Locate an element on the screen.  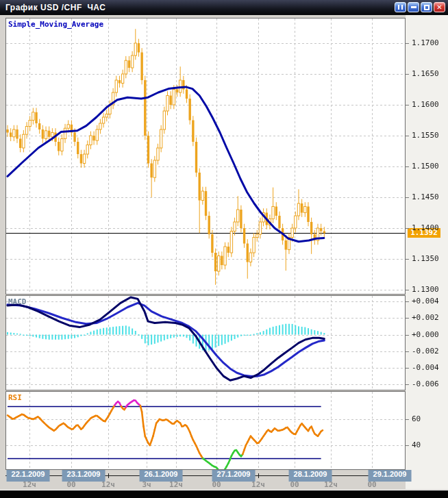
minimize-icon is located at coordinates (414, 7).